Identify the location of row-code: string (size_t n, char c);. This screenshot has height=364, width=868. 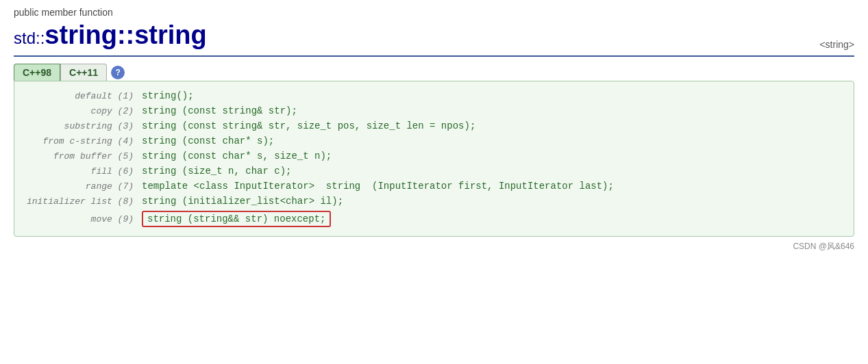
(216, 171).